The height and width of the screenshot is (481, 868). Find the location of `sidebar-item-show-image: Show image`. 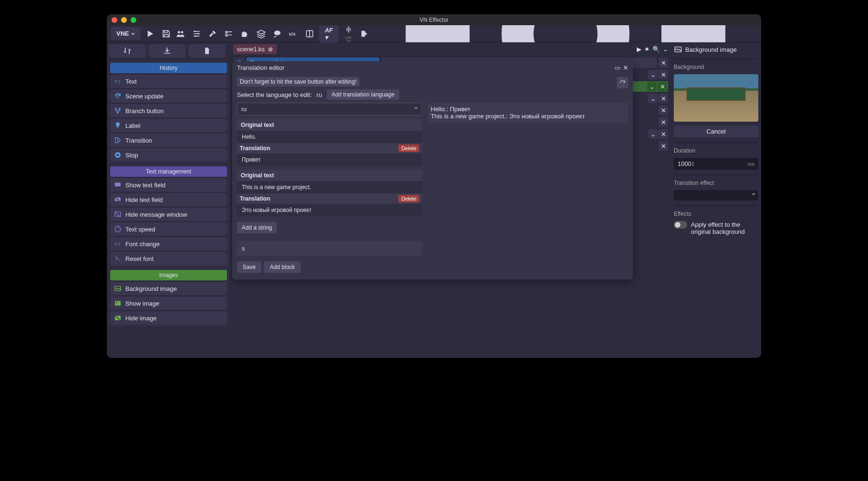

sidebar-item-show-image: Show image is located at coordinates (169, 303).